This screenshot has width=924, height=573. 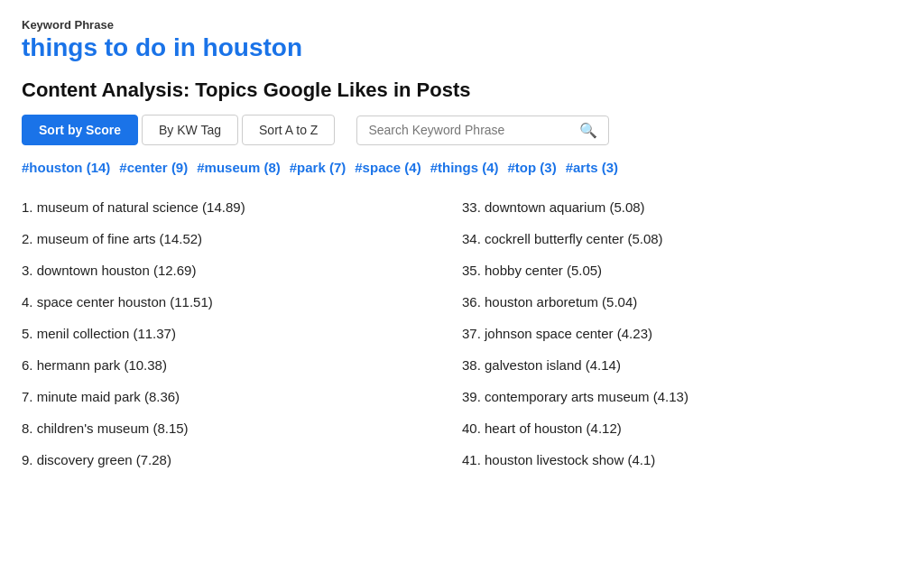 What do you see at coordinates (242, 428) in the screenshot?
I see `result-item: 8. children's museum (8.15)` at bounding box center [242, 428].